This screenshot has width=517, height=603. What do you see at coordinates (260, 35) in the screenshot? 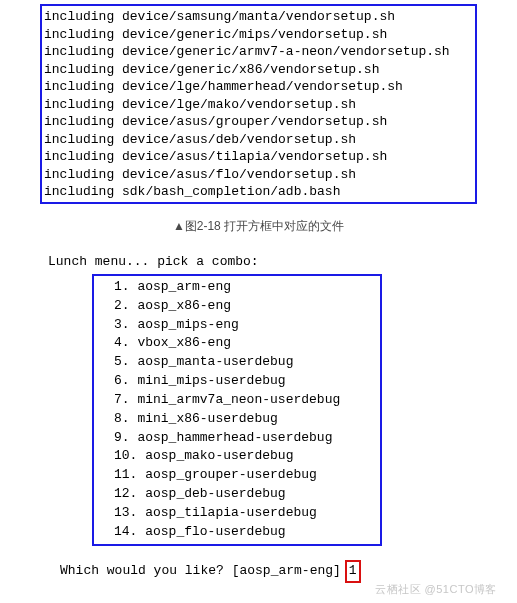
I see `terminal-line: including device/generic/mips/vendorsetu…` at bounding box center [260, 35].